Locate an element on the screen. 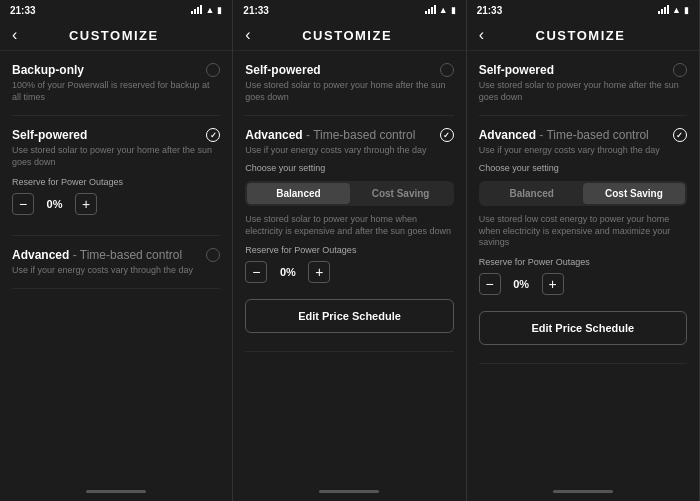  screen-header-3: ‹ CUSTOMIZE is located at coordinates (583, 36).